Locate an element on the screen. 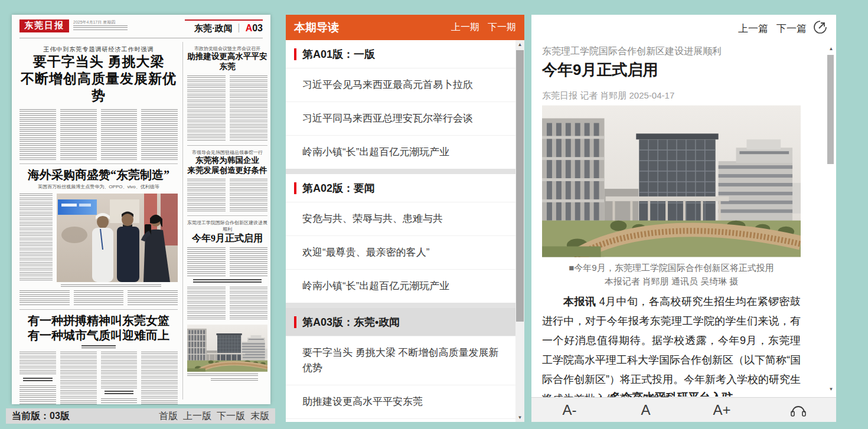  toc-section-a02: 第A02版：要闻 安危与共、荣辱与共、患难与共 欢迎“最尊贵、最亲密的客人” 岭… is located at coordinates (400, 238).